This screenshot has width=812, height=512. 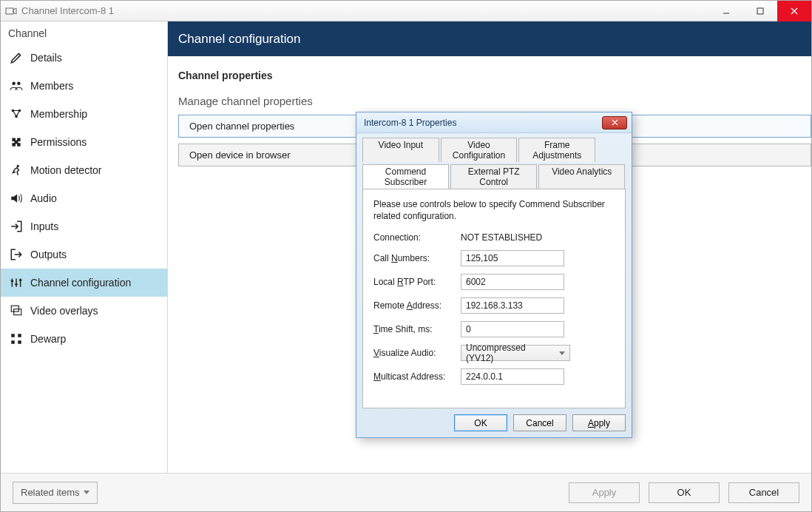 What do you see at coordinates (417, 306) in the screenshot?
I see `remote-address-label: Remote Address:` at bounding box center [417, 306].